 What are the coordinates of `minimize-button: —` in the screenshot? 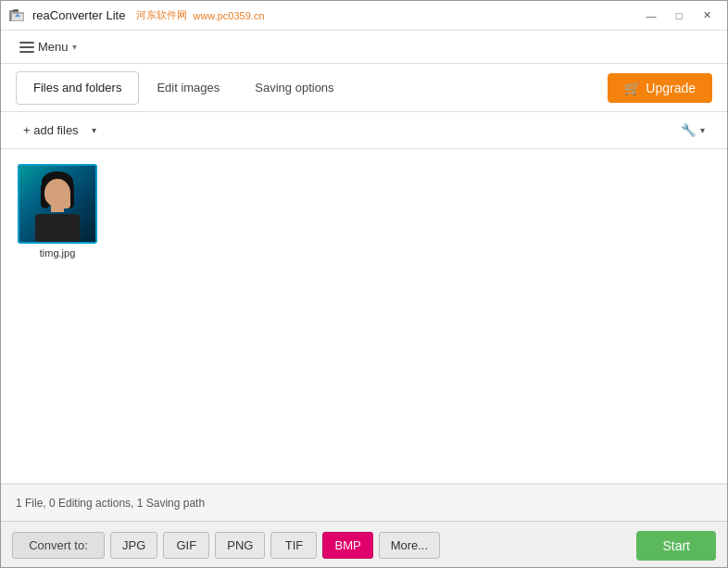 It's located at (651, 16).